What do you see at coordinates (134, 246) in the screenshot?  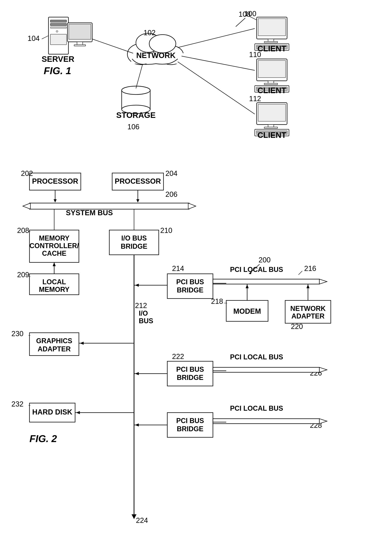 I see `io-bus-bridge-label2: BRIDGE` at bounding box center [134, 246].